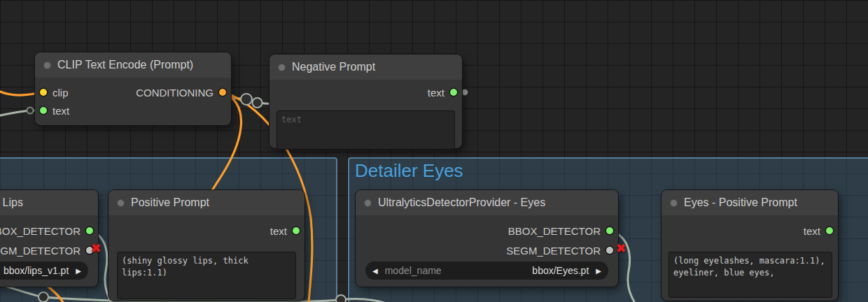 The image size is (868, 302). Describe the element at coordinates (750, 245) in the screenshot. I see `node-eyes-positive-prompt: Eyes - Positive Prompt text (long eyelas…` at that location.